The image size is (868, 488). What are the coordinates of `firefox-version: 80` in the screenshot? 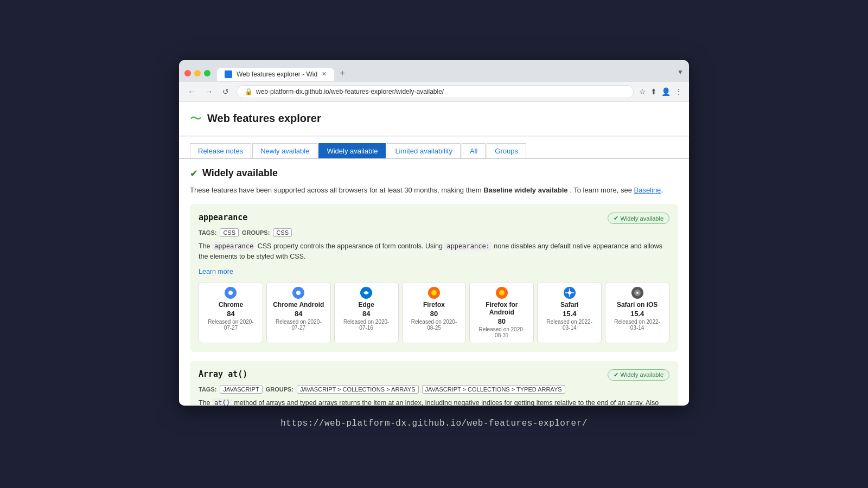 It's located at (434, 313).